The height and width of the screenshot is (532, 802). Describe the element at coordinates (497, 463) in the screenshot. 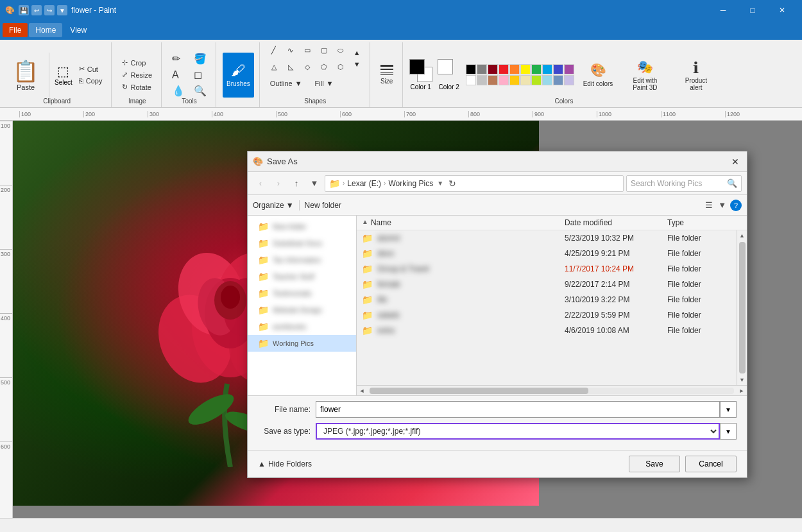

I see `dialog-footer: ▲ Hide Folders Save Cancel` at that location.